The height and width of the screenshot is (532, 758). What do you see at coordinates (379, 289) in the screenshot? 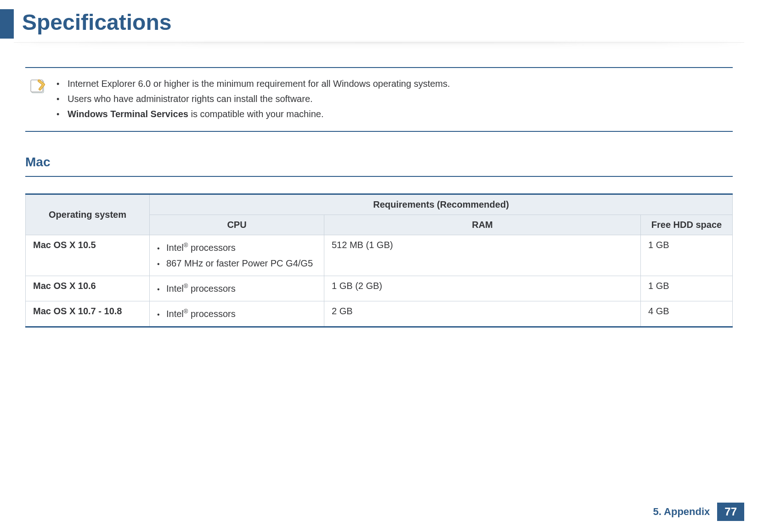
I see `table-row: Mac OS X 10.6 Intel® processors 1 GB (2 …` at bounding box center [379, 289].